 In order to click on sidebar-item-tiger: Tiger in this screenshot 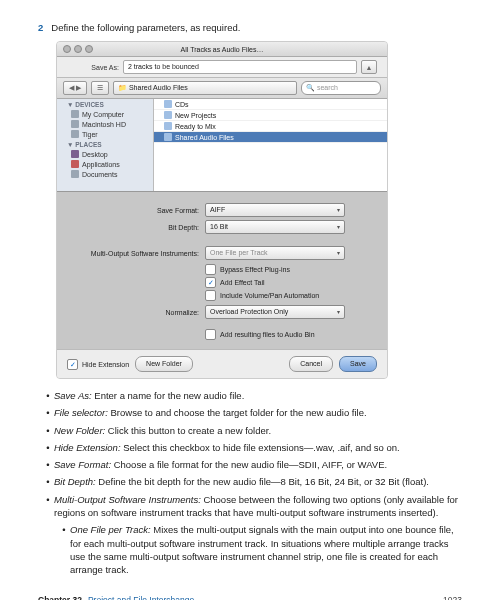, I will do `click(105, 134)`.